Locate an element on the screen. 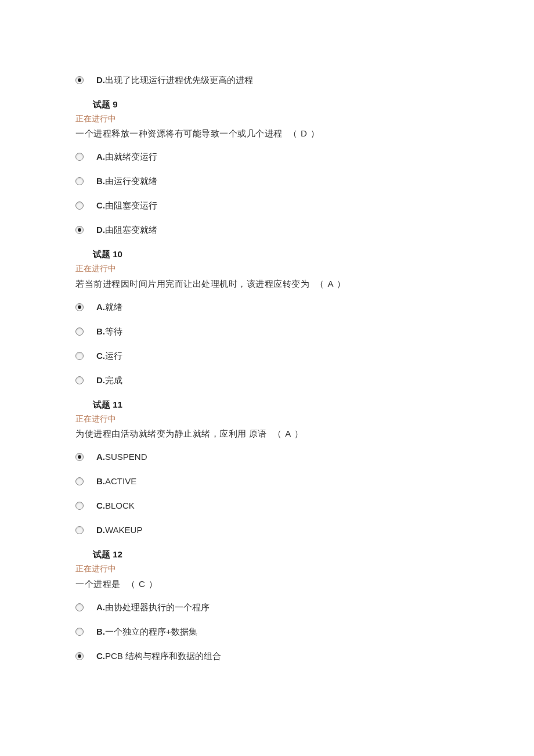 This screenshot has height=756, width=534. option-text: SUSPEND is located at coordinates (127, 456).